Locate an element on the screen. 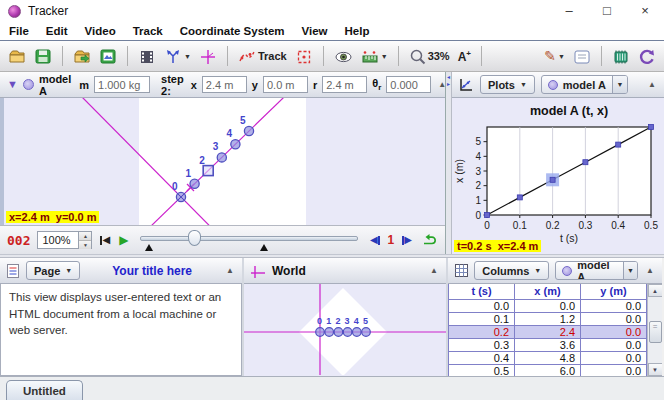  scrollbar-thumb is located at coordinates (656, 332).